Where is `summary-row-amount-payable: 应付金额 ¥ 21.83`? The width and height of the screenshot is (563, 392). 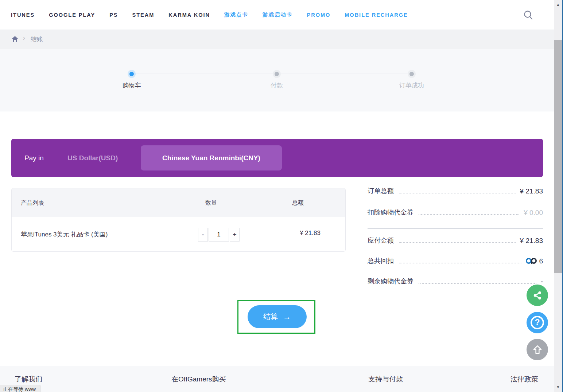 summary-row-amount-payable: 应付金额 ¥ 21.83 is located at coordinates (455, 240).